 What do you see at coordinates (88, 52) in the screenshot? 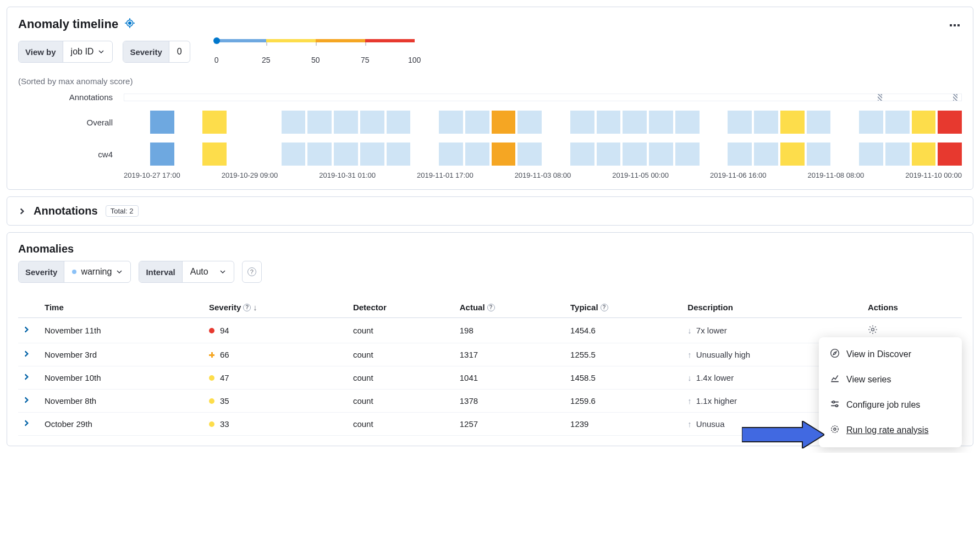
I see `view-by-select: job ID` at bounding box center [88, 52].